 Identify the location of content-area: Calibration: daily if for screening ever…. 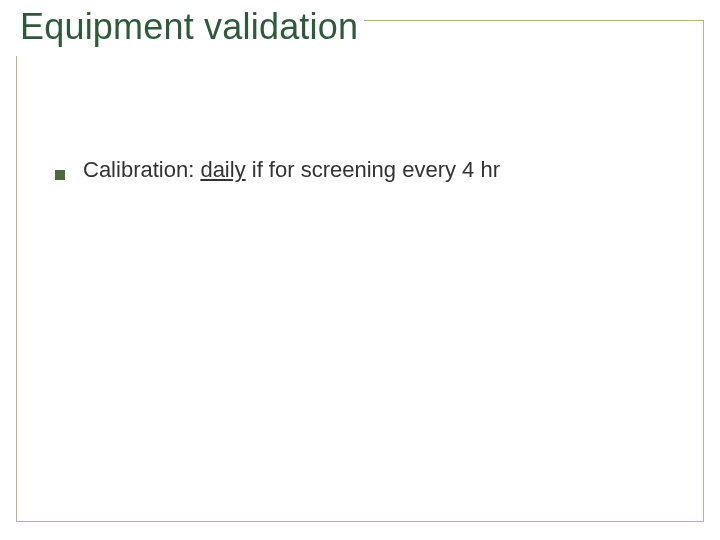
(355, 170).